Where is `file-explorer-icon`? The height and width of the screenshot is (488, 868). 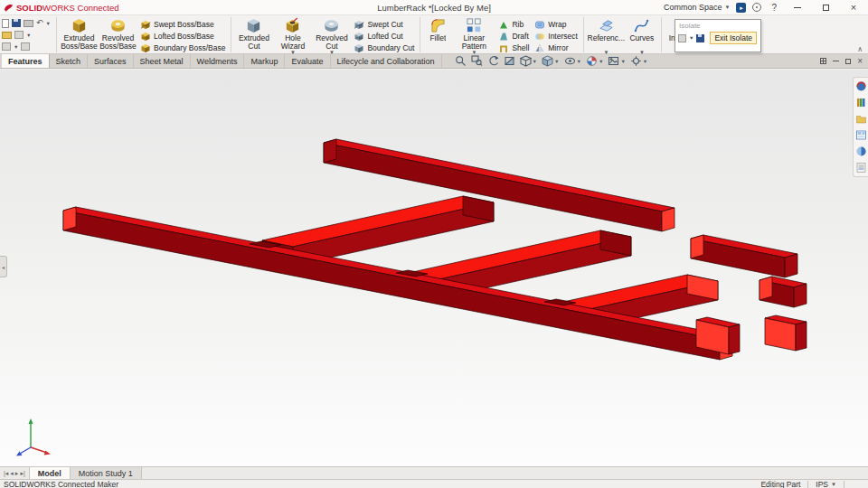
file-explorer-icon is located at coordinates (861, 119).